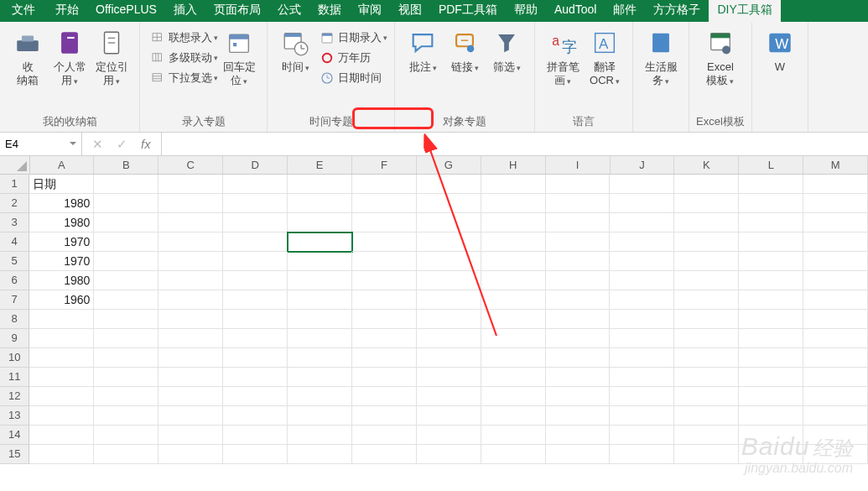  What do you see at coordinates (835, 223) in the screenshot?
I see `cell-M3` at bounding box center [835, 223].